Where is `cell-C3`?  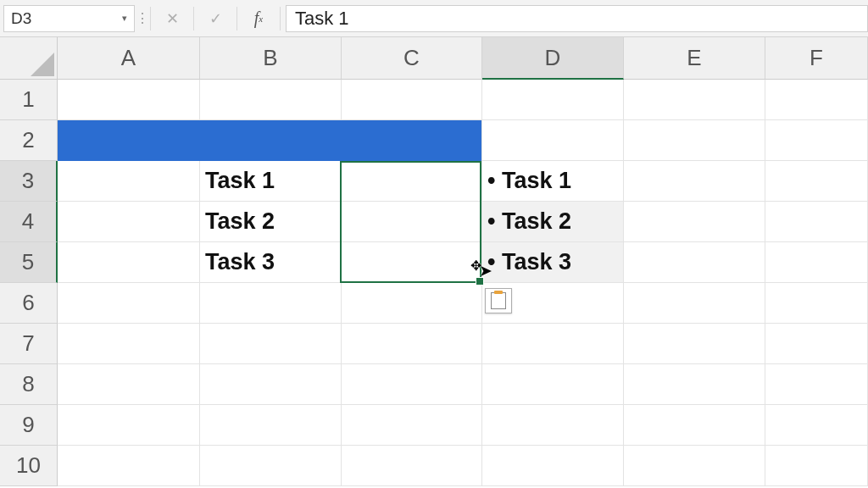
cell-C3 is located at coordinates (412, 181).